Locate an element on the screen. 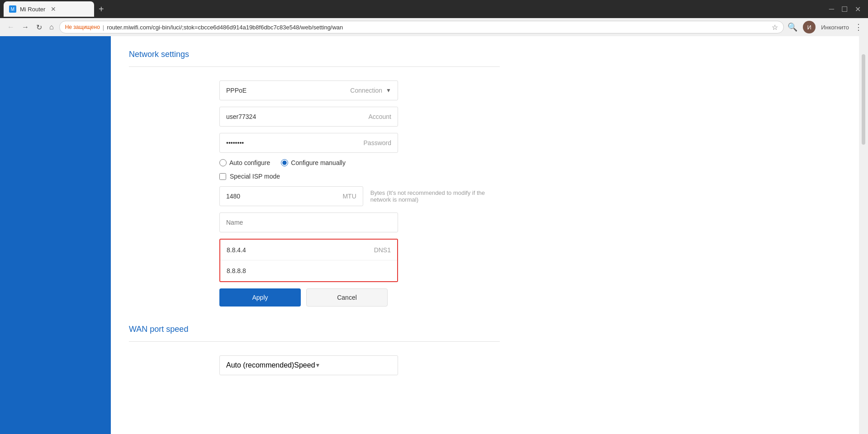 The image size is (868, 434). wan-section-divider is located at coordinates (314, 342).